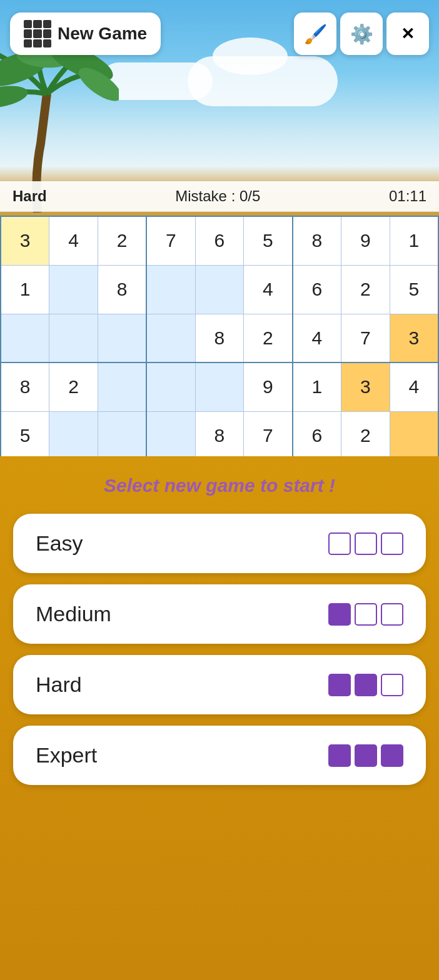 The image size is (439, 980). Describe the element at coordinates (85, 34) in the screenshot. I see `new-game-button: New Game` at that location.